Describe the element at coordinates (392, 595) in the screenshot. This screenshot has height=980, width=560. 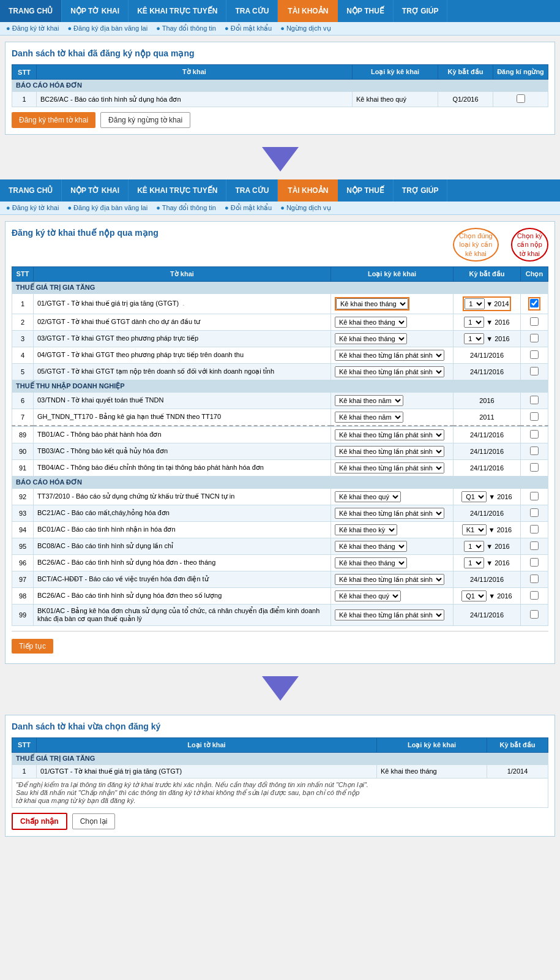
I see `r2-98-loaiky: Kê khai theo quý` at that location.